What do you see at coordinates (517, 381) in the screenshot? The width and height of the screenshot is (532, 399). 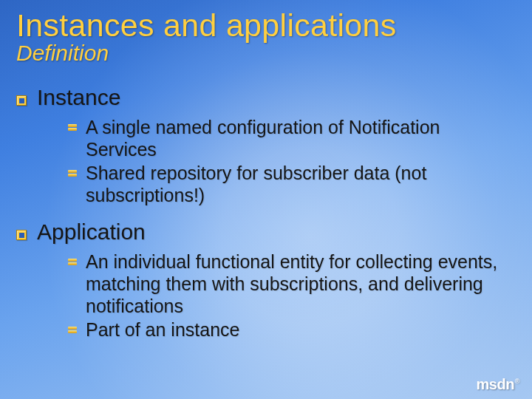 I see `trademark-icon: ®` at bounding box center [517, 381].